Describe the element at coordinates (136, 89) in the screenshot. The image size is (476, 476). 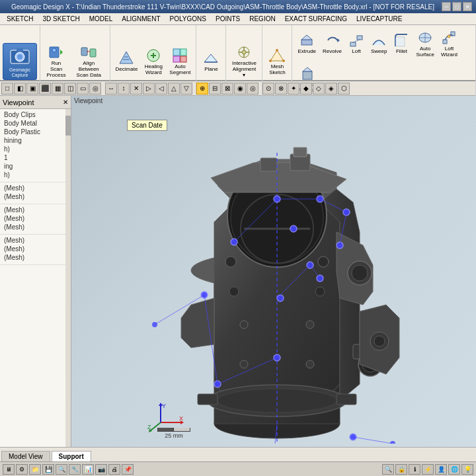
I see `subtool-11: ✕` at that location.